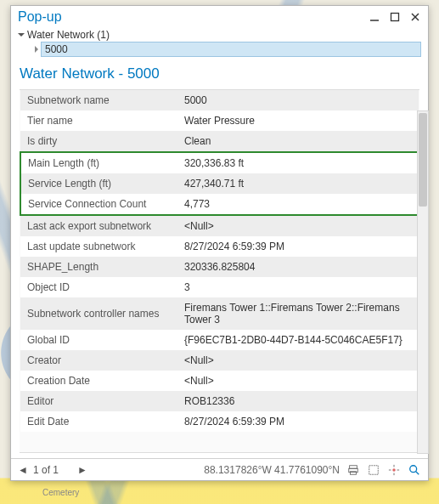 The height and width of the screenshot is (504, 439). Describe the element at coordinates (219, 141) in the screenshot. I see `table-row: Is dirtyClean` at that location.